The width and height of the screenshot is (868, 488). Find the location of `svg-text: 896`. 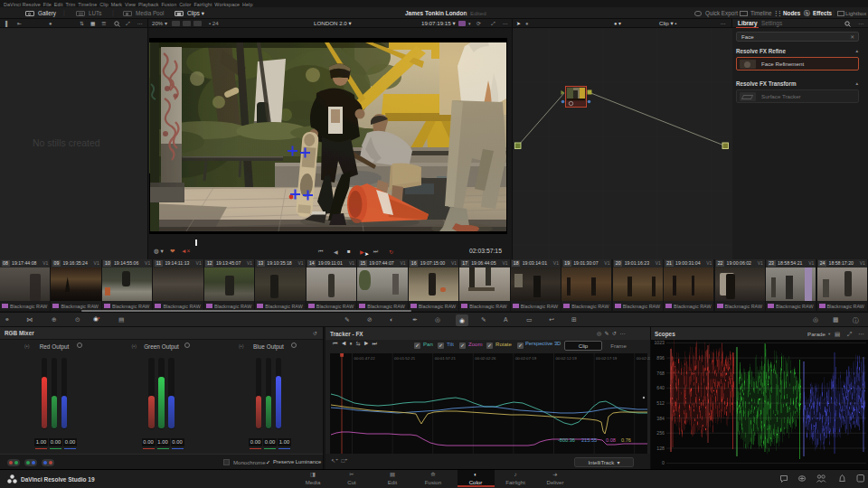

svg-text: 896 is located at coordinates (660, 358).